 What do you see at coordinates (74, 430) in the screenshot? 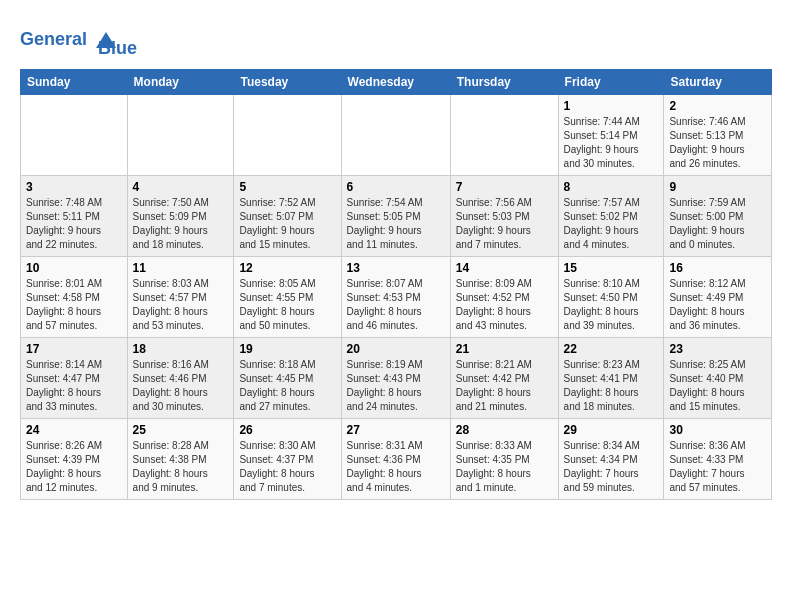
I see `day-number: 24` at bounding box center [74, 430].